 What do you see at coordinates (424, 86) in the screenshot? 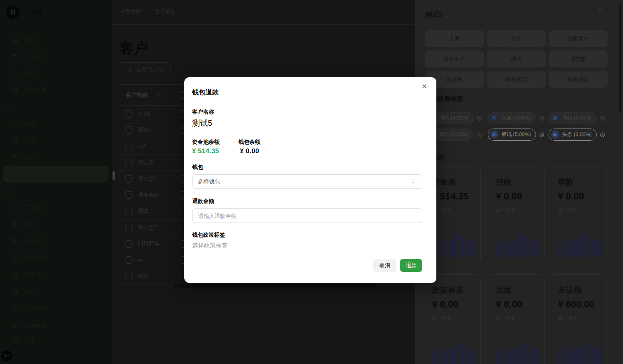
I see `modal-close-icon: ✕` at bounding box center [424, 86].